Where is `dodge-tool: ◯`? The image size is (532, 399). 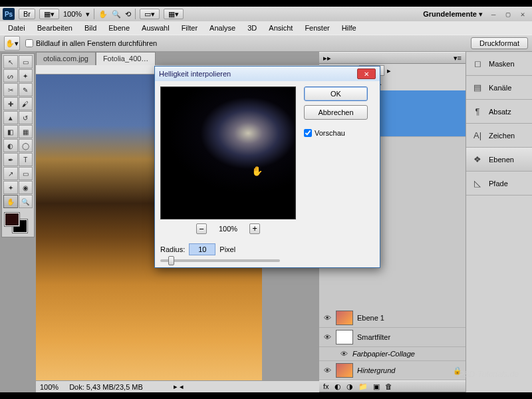
dodge-tool: ◯ is located at coordinates (26, 146).